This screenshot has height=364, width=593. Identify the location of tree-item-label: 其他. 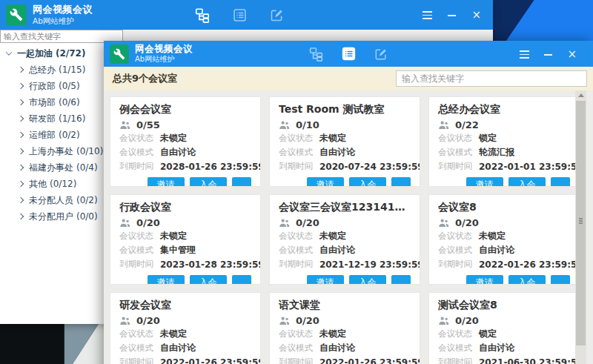
(38, 184).